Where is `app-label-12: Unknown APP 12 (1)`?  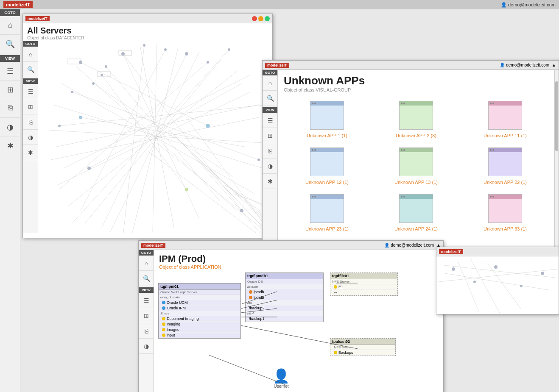 app-label-12: Unknown APP 12 (1) is located at coordinates (327, 182).